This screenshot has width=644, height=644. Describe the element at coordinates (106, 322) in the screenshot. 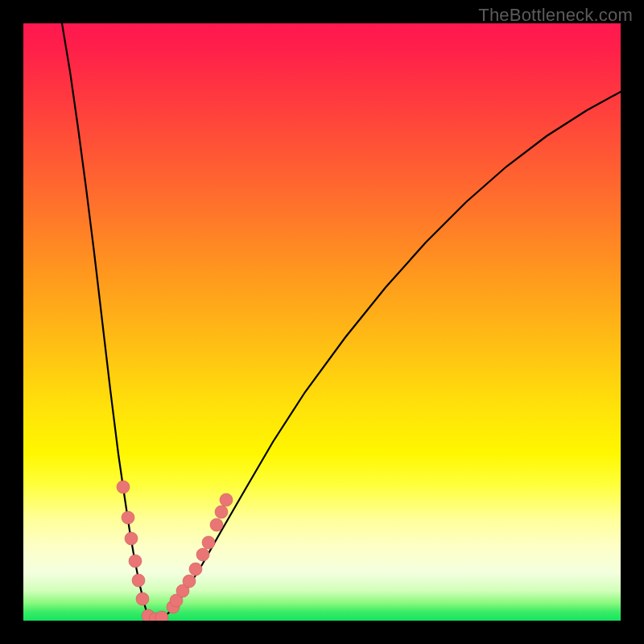

I see `left-curve` at that location.